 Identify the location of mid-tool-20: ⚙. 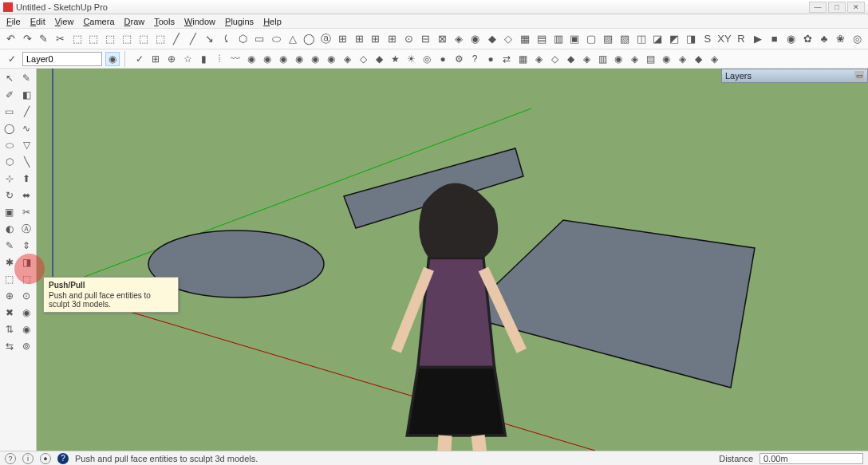
(459, 59).